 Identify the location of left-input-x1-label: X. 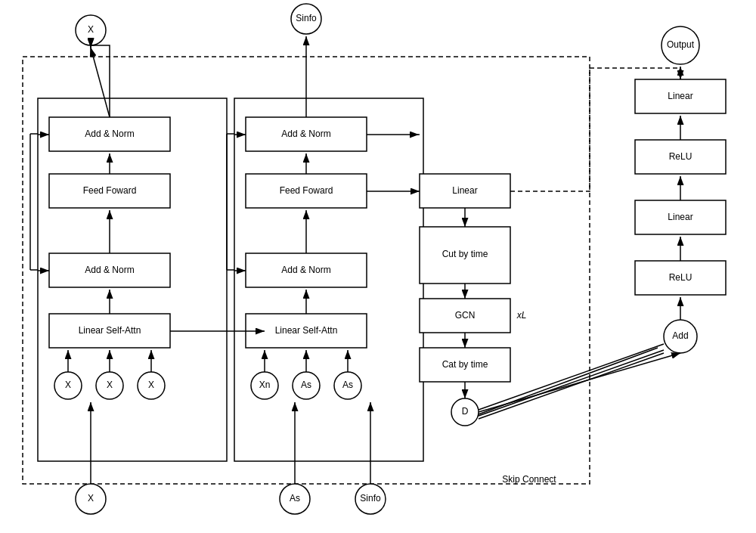
(68, 385).